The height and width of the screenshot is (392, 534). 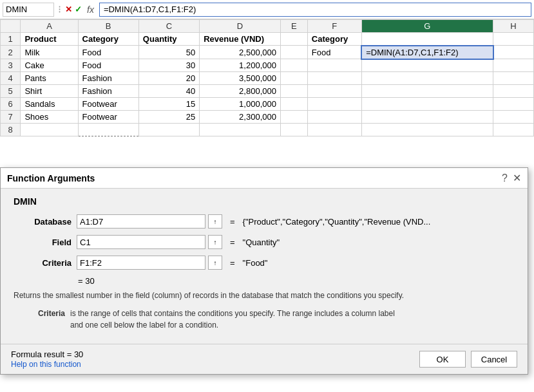 What do you see at coordinates (49, 91) in the screenshot?
I see `cell-a5: Shirt` at bounding box center [49, 91].